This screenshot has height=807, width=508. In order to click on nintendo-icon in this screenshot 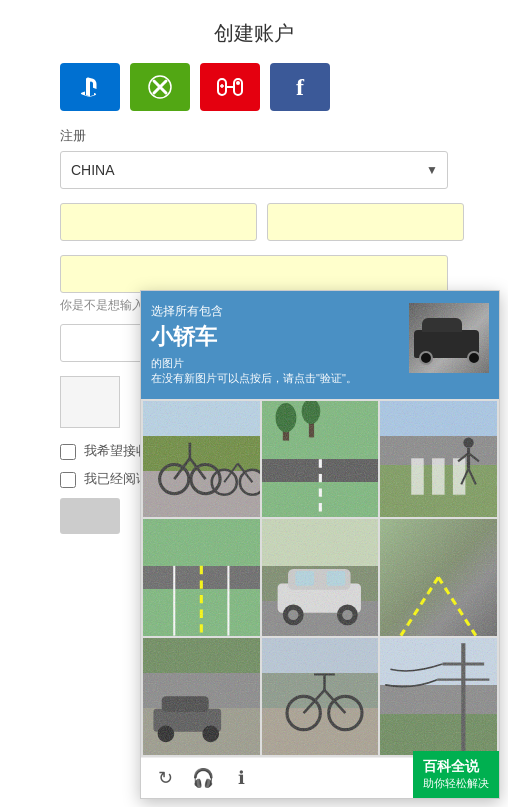, I will do `click(230, 87)`.